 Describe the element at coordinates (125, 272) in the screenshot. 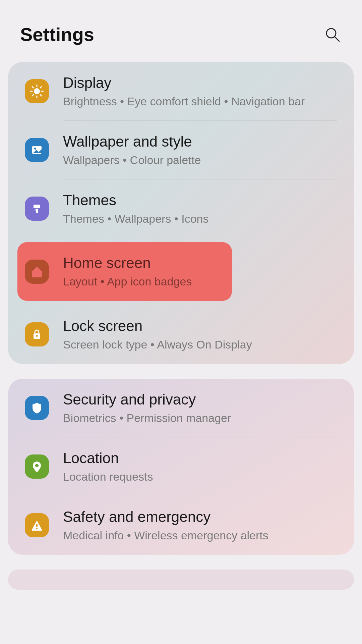

I see `settings-item-home-highlighted: Home screen Layout • App icon badges` at that location.